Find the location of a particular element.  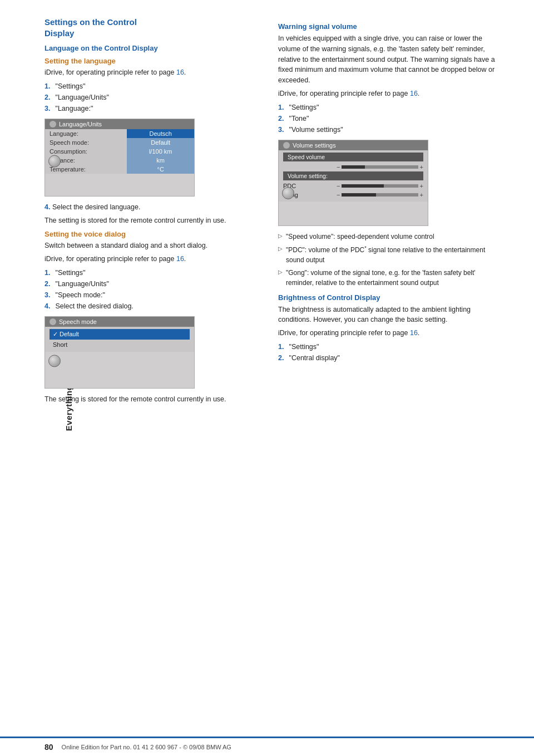

sub-setting-language: Setting the language is located at coordinates (153, 61).